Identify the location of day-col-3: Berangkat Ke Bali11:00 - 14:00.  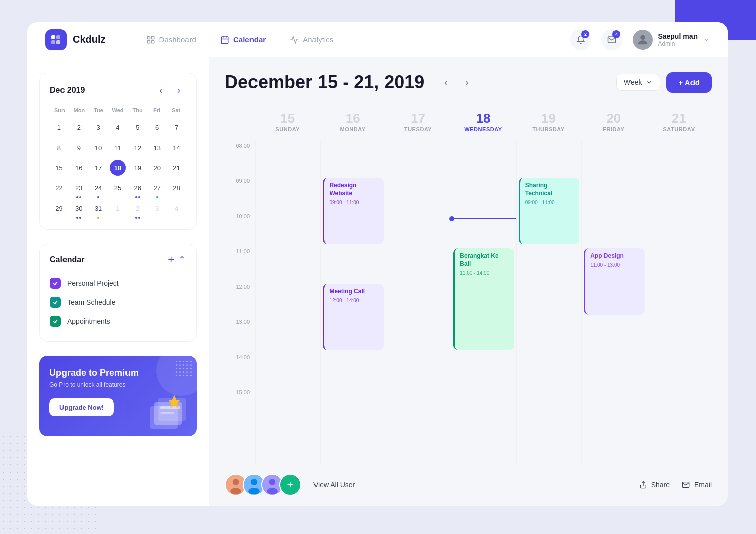
(483, 303).